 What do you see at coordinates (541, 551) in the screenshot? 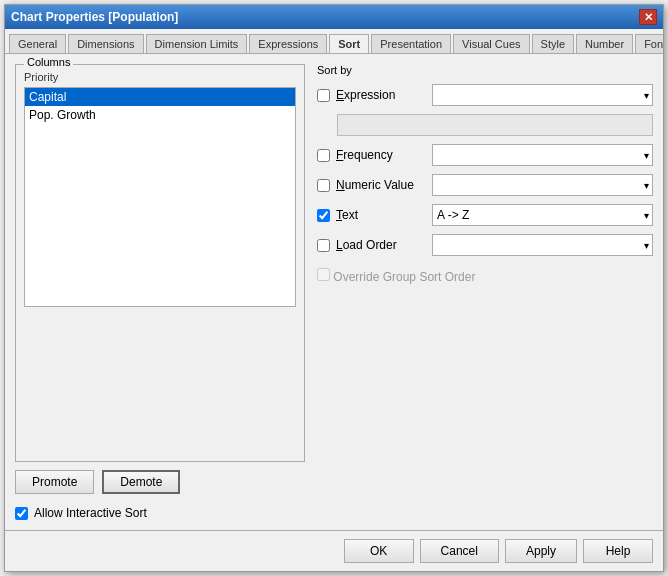
I see `apply-button: Apply` at bounding box center [541, 551].